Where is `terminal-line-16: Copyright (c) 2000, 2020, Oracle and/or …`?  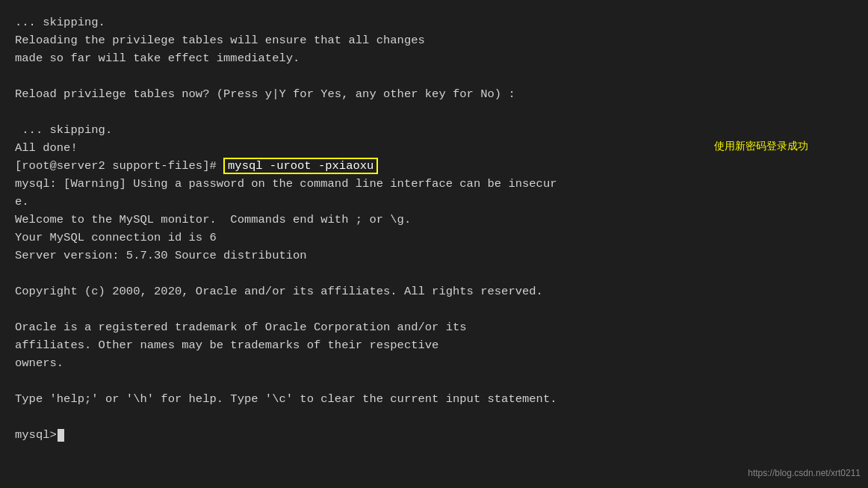 terminal-line-16: Copyright (c) 2000, 2020, Oracle and/or … is located at coordinates (434, 291).